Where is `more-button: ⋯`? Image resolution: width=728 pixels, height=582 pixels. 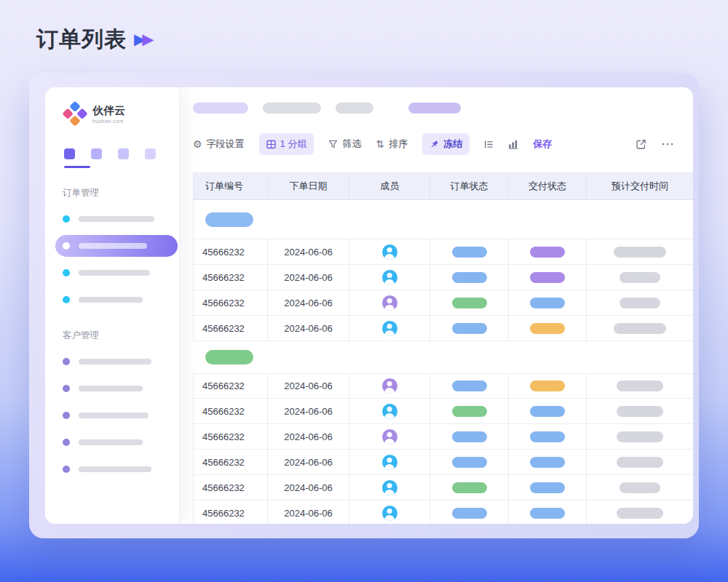
more-button: ⋯ is located at coordinates (668, 144).